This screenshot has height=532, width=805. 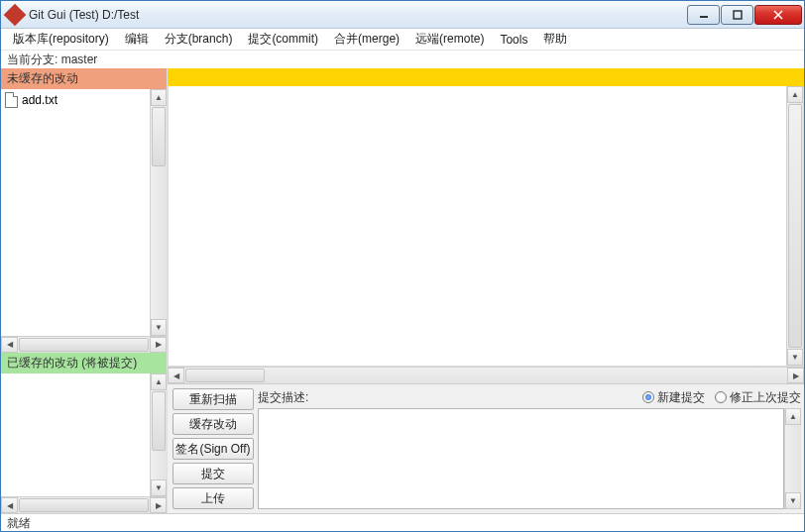 I want to click on staged-file-list, so click(x=75, y=435).